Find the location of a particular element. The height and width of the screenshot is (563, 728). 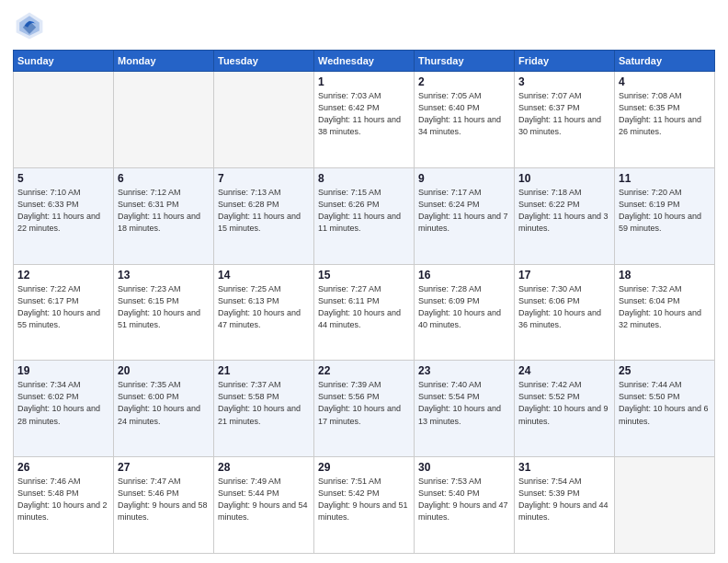

calendar-cell: 12 Sunrise: 7:22 AM Sunset: 6:17 PM Dayl… is located at coordinates (64, 313).